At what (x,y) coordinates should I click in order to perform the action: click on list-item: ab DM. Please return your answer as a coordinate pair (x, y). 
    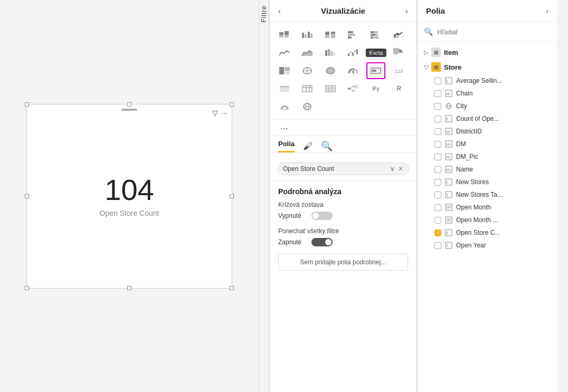
    Looking at the image, I should click on (487, 144).